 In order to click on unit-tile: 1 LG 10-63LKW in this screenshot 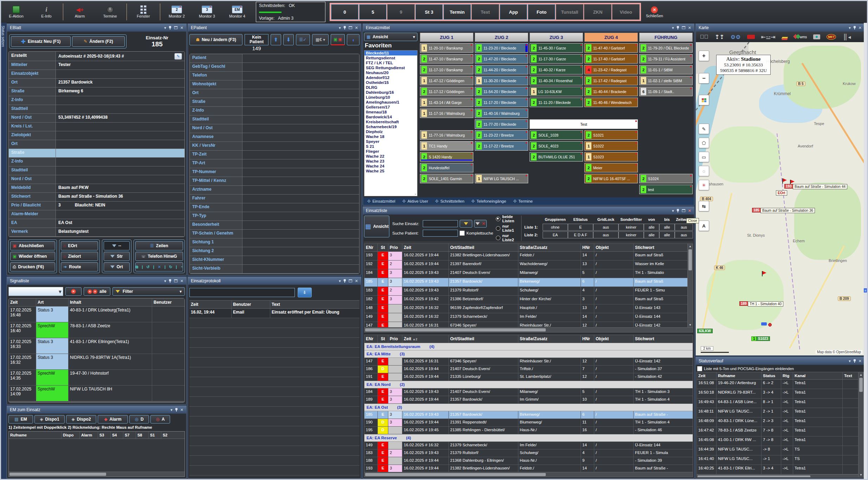, I will do `click(556, 91)`.